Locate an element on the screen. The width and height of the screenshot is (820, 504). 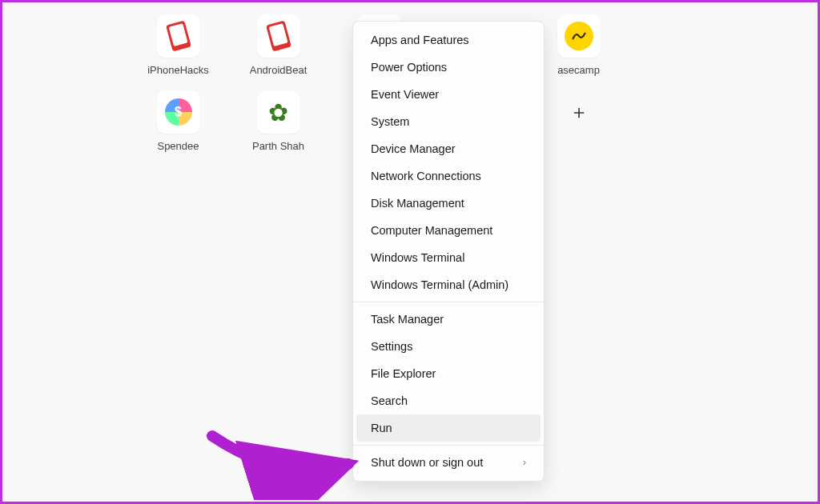
app-tile-parth-shah: ✿ Parth Shah is located at coordinates (279, 122).